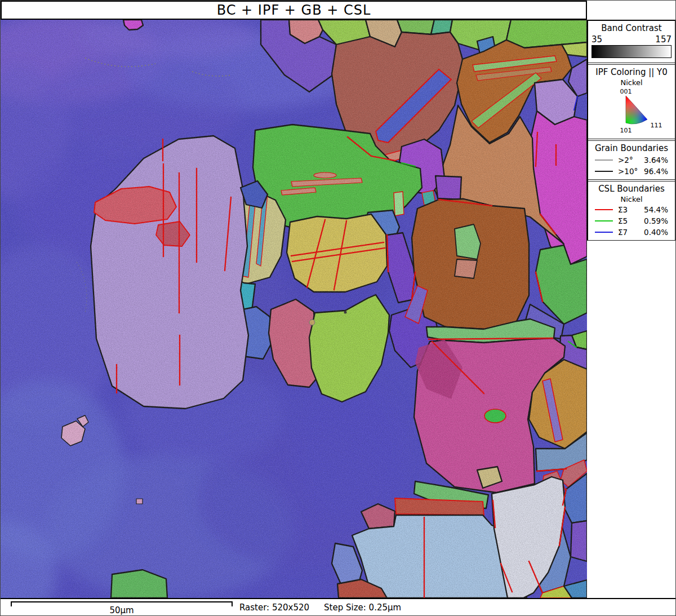 The width and height of the screenshot is (676, 616). I want to click on legend-band-contrast: Band Contrast 35 157, so click(631, 42).